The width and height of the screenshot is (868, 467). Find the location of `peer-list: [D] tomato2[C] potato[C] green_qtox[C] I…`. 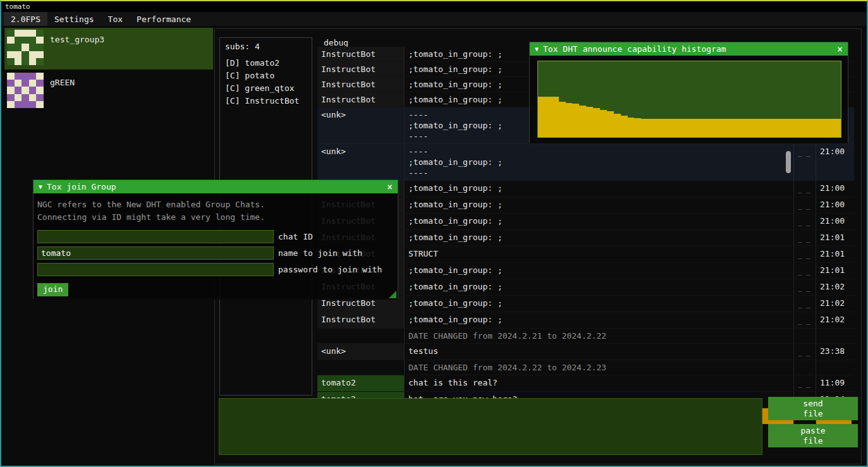

peer-list: [D] tomato2[C] potato[C] green_qtox[C] I… is located at coordinates (266, 82).